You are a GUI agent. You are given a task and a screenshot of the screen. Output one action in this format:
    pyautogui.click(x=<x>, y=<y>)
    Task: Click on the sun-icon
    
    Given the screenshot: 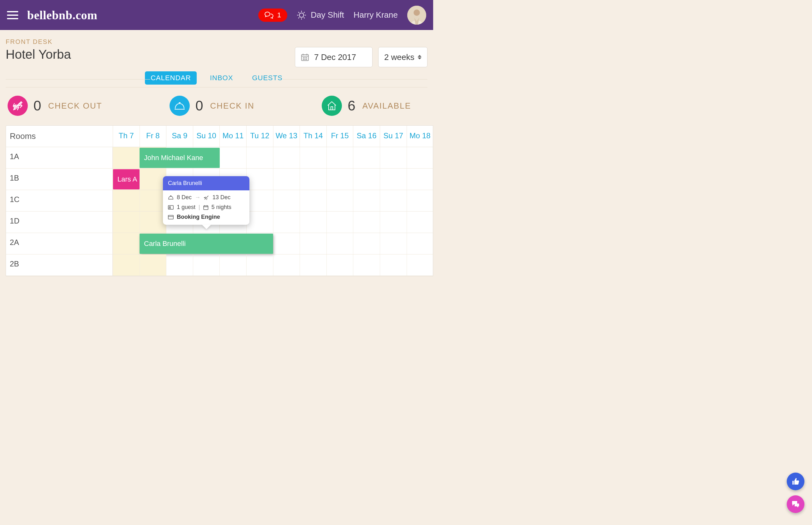 What is the action you would take?
    pyautogui.click(x=301, y=15)
    